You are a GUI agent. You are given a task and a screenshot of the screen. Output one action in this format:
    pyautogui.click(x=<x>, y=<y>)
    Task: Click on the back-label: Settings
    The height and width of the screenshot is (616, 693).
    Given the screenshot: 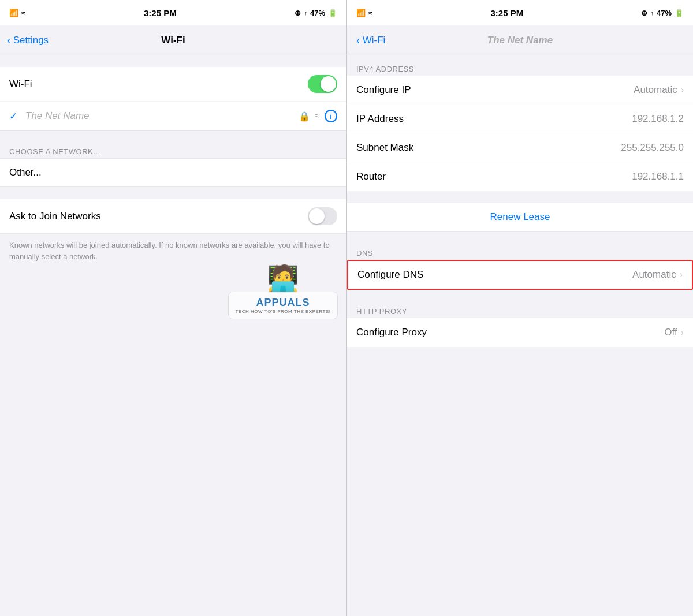 What is the action you would take?
    pyautogui.click(x=31, y=40)
    